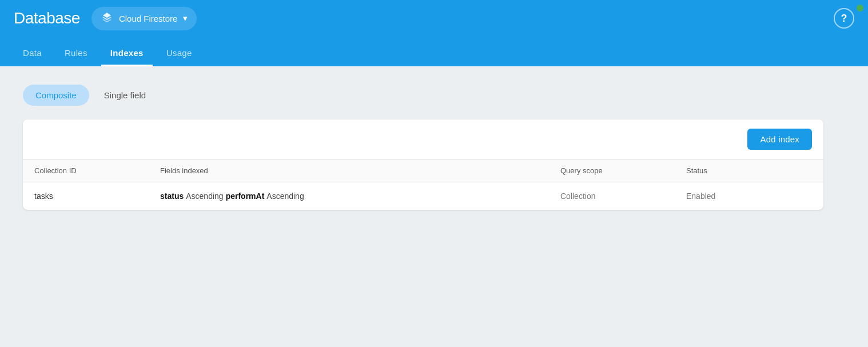  Describe the element at coordinates (127, 54) in the screenshot. I see `tab-indexes: Indexes` at that location.